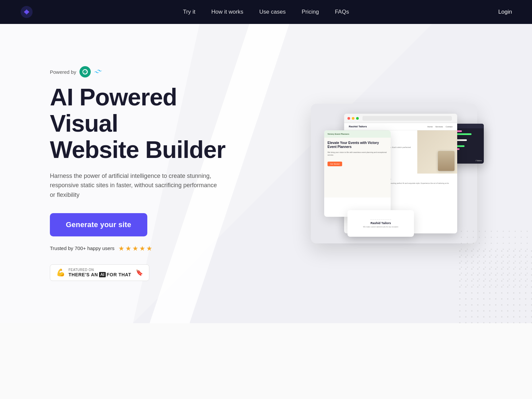 This screenshot has height=399, width=532. What do you see at coordinates (401, 118) in the screenshot?
I see `browser-bar` at bounding box center [401, 118].